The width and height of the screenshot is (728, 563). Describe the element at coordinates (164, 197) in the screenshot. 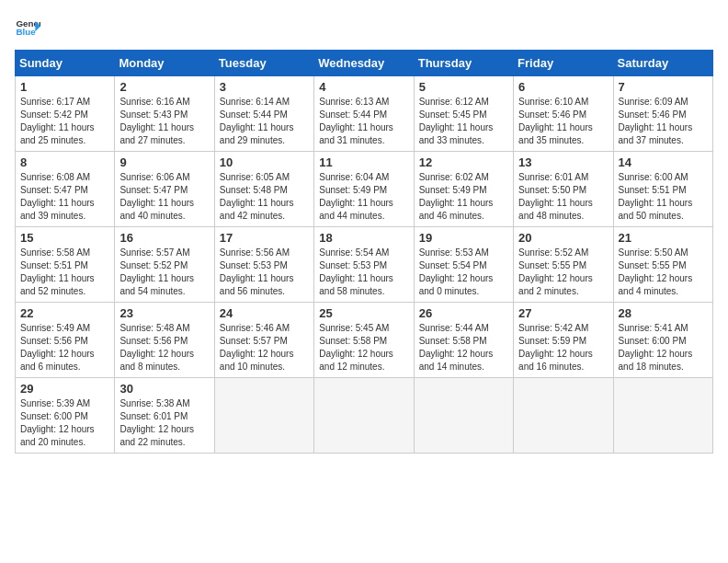

I see `day-info: Sunrise: 6:06 AMSunset: 5:47 PMDaylight:…` at that location.